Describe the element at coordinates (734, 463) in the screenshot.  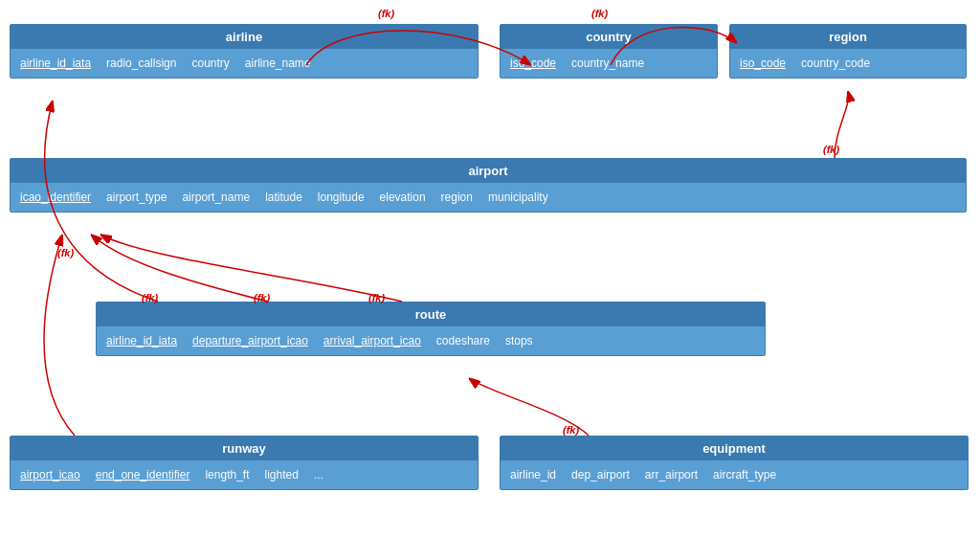
I see `table-equipment: equipment airline_id dep_airport arr_air…` at that location.